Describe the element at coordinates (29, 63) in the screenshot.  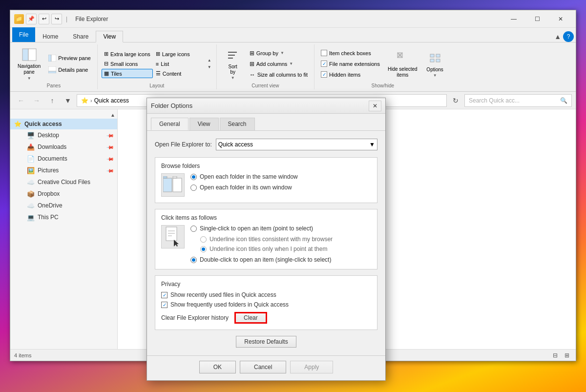
I see `navigation-pane-btn: Navigationpane ▼` at that location.